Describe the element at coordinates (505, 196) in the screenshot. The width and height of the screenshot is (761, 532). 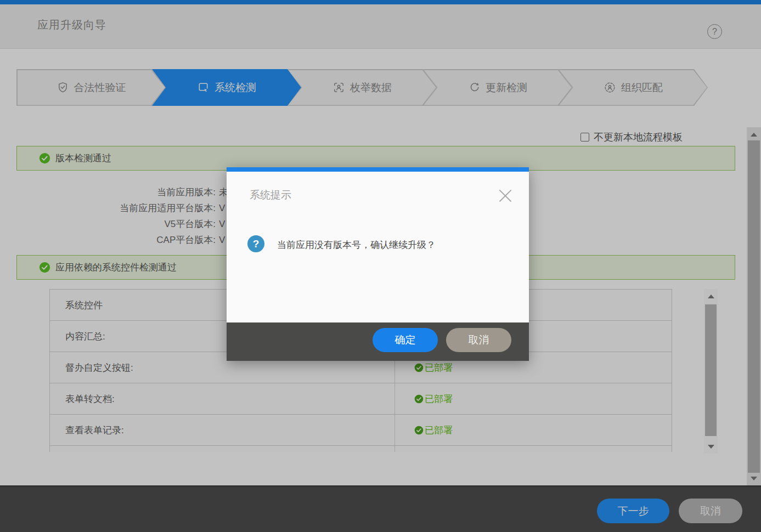
I see `close-icon` at that location.